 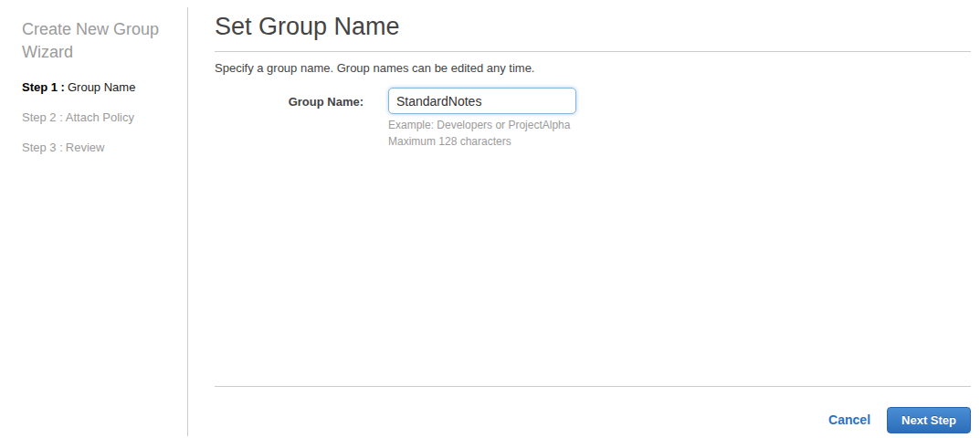 I want to click on page-description: Specify a group name. Group names can be…, so click(x=593, y=68).